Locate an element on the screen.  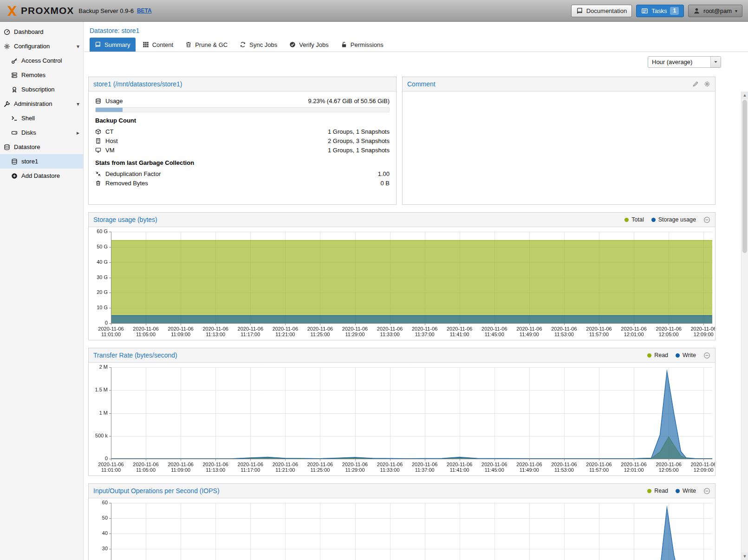
scroll-down-button: ▼ is located at coordinates (745, 556).